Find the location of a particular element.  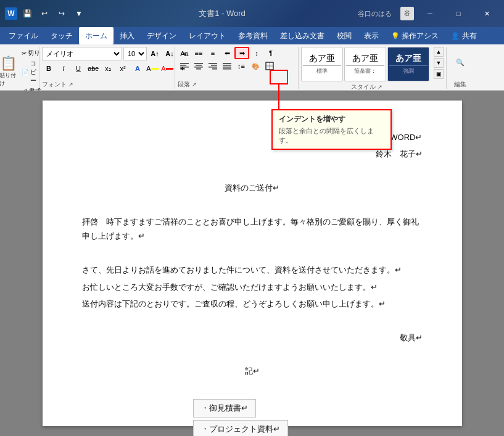

redo-btn: ↪ is located at coordinates (62, 14).